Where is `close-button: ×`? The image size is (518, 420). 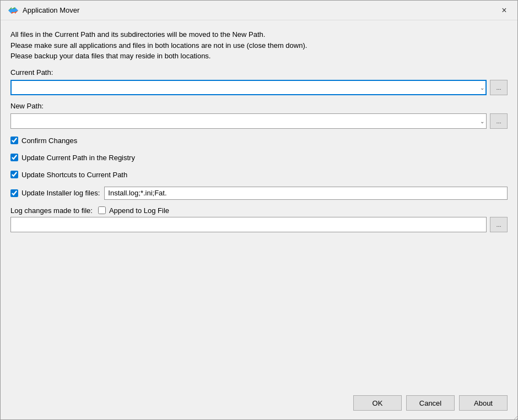
close-button: × is located at coordinates (504, 10).